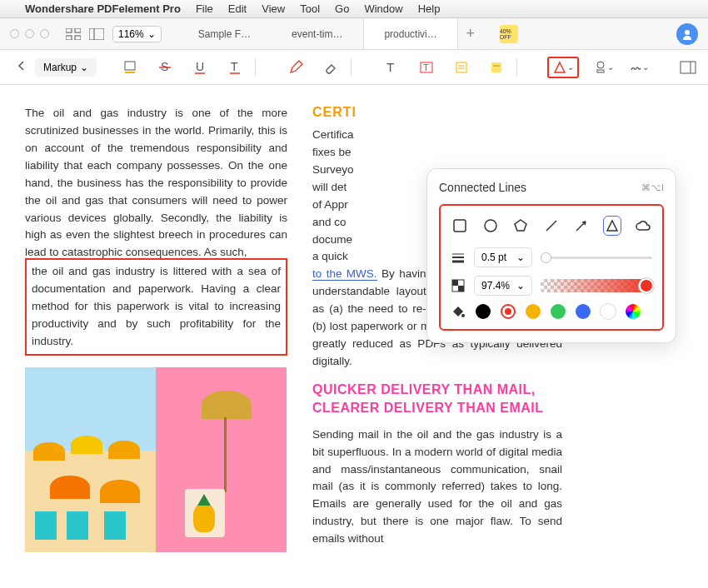 This screenshot has height=588, width=708. What do you see at coordinates (560, 67) in the screenshot?
I see `triangle-icon` at bounding box center [560, 67].